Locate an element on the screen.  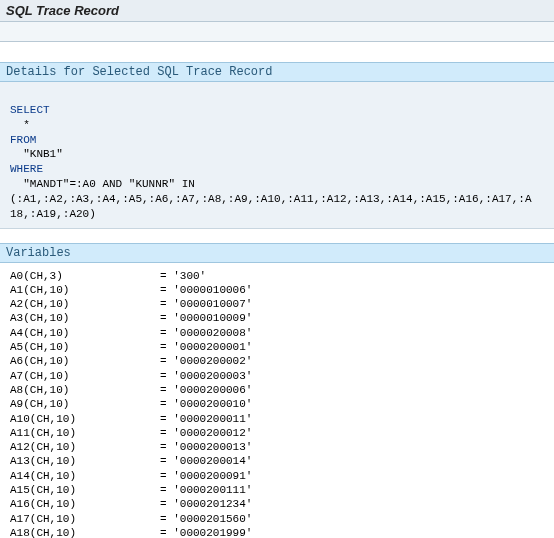
variable-value: = '0000201234' is located at coordinates (352, 504).